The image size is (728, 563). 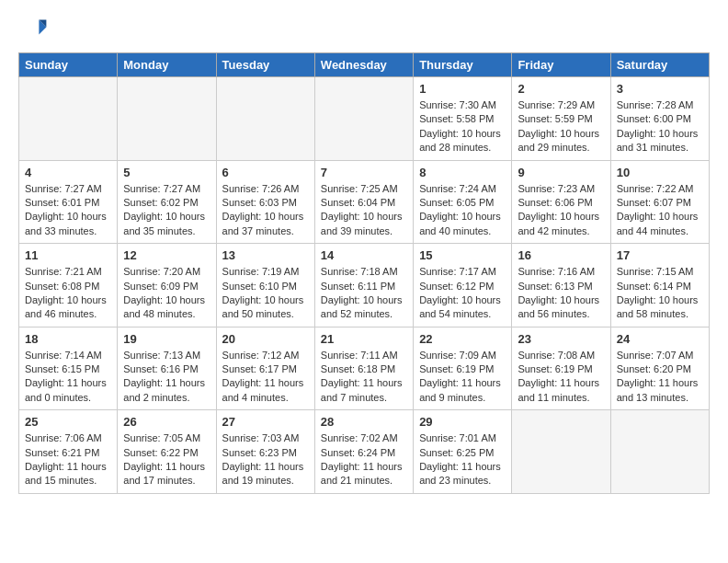 What do you see at coordinates (364, 173) in the screenshot?
I see `day-number: 7` at bounding box center [364, 173].